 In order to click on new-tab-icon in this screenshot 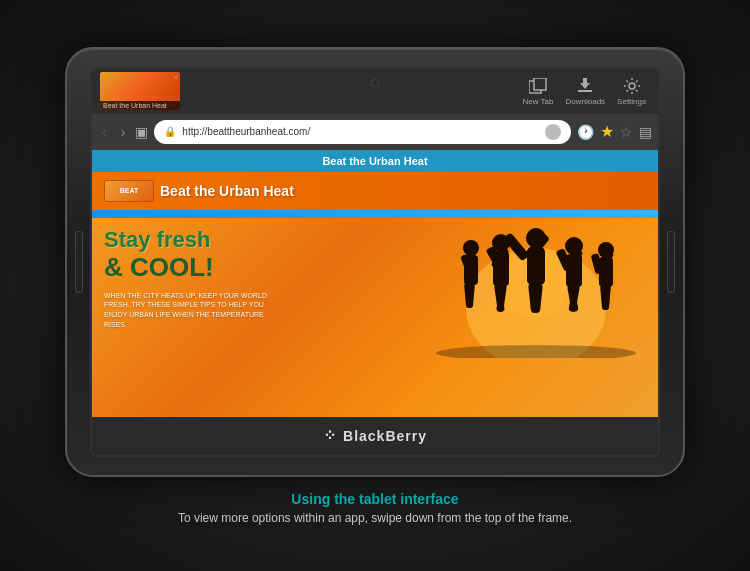, I will do `click(538, 86)`.